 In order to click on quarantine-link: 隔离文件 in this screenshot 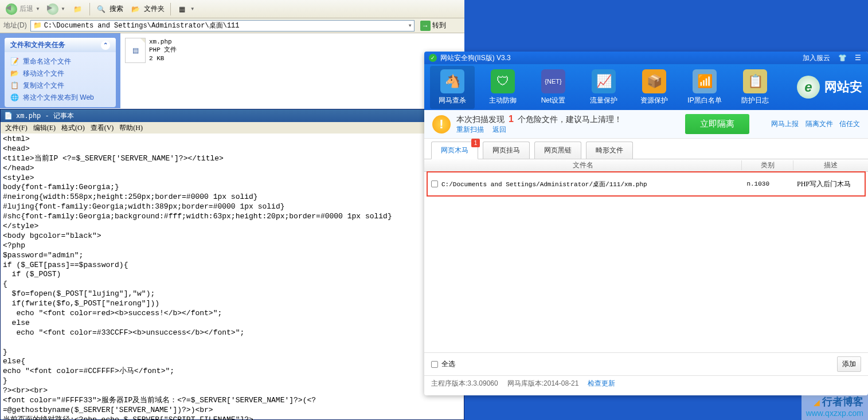, I will do `click(819, 124)`.